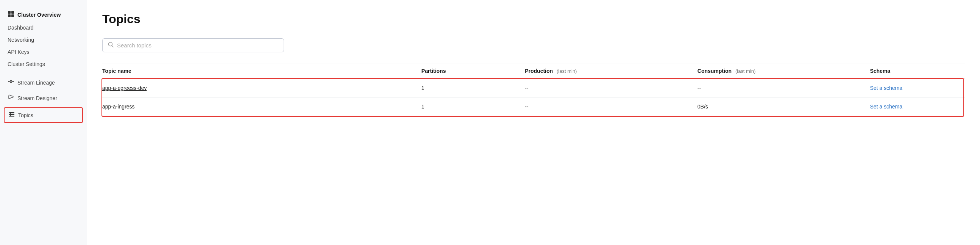 The image size is (980, 245). What do you see at coordinates (262, 71) in the screenshot?
I see `col-header-topic-name: Topic name` at bounding box center [262, 71].